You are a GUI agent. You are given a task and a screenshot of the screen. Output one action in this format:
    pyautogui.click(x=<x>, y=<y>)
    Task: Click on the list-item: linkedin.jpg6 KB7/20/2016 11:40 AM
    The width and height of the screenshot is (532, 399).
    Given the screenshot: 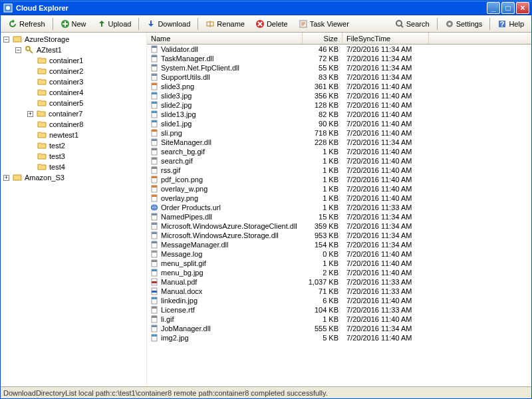 What is the action you would take?
    pyautogui.click(x=339, y=301)
    